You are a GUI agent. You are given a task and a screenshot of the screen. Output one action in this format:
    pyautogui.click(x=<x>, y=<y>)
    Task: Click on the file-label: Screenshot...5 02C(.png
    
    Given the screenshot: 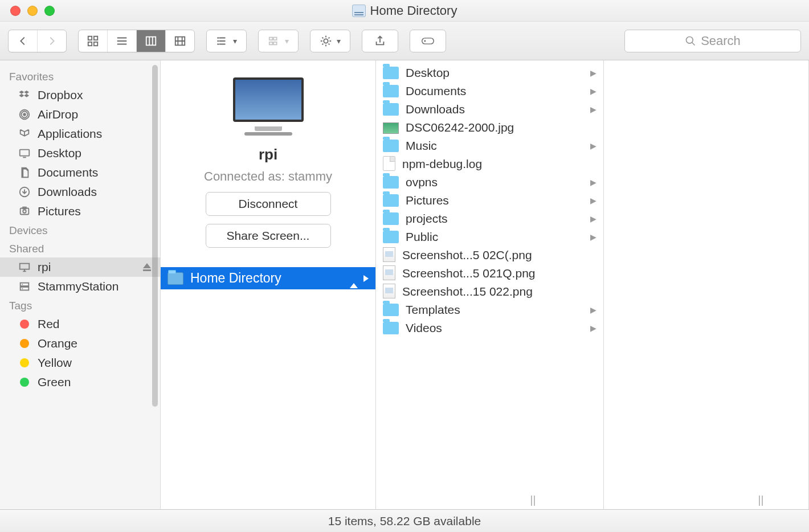 What is the action you would take?
    pyautogui.click(x=467, y=255)
    